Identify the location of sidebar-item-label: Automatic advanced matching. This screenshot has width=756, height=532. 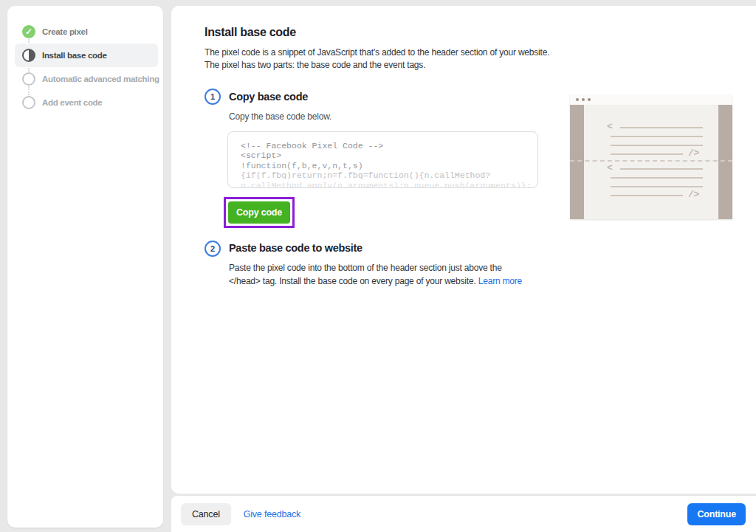
(100, 79).